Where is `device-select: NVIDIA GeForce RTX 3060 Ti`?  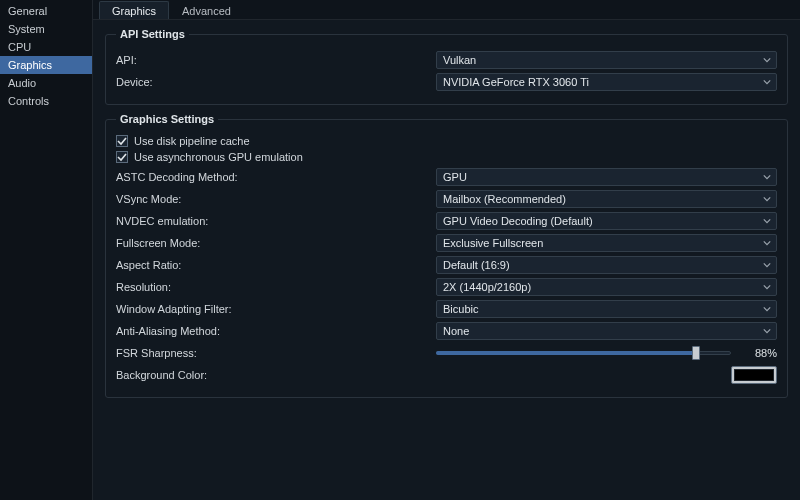
device-select: NVIDIA GeForce RTX 3060 Ti is located at coordinates (606, 82).